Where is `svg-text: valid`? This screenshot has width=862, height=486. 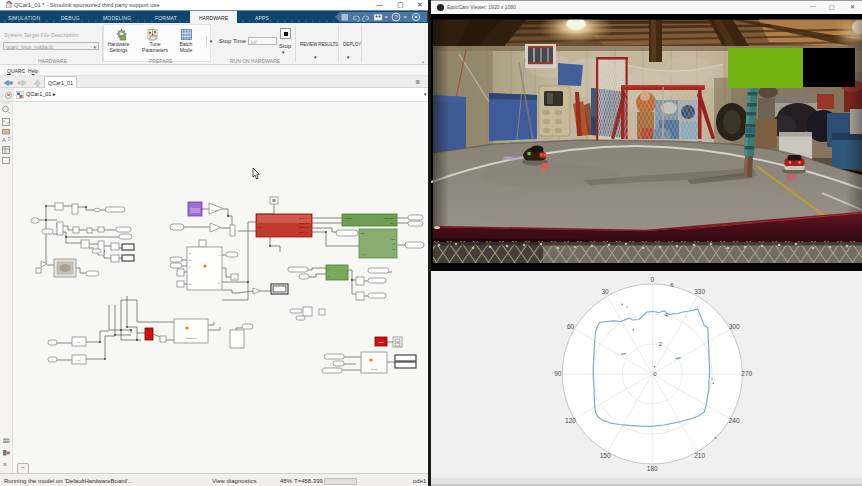
svg-text: valid is located at coordinates (392, 223).